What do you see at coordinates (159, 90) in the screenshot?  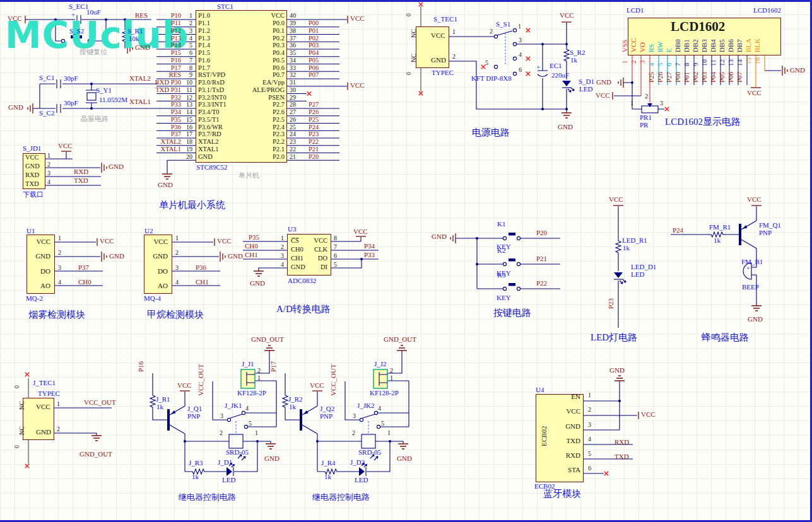 I see `net-label: TXD P31` at bounding box center [159, 90].